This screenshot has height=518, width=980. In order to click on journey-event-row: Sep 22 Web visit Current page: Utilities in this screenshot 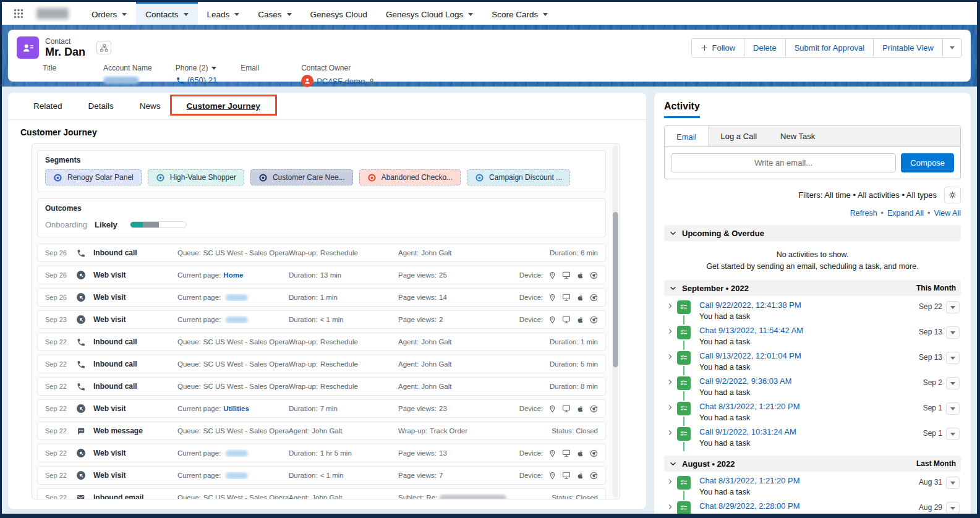, I will do `click(322, 409)`.